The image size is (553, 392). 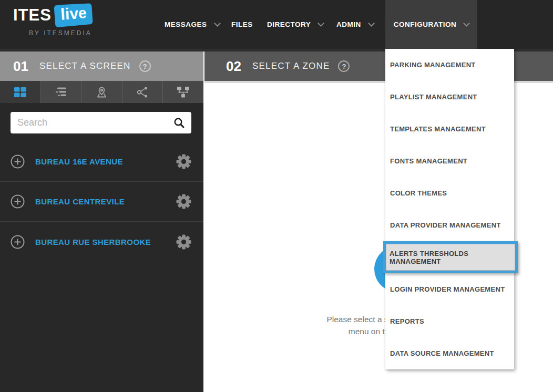 I want to click on nav-item-label: ADMIN, so click(x=349, y=24).